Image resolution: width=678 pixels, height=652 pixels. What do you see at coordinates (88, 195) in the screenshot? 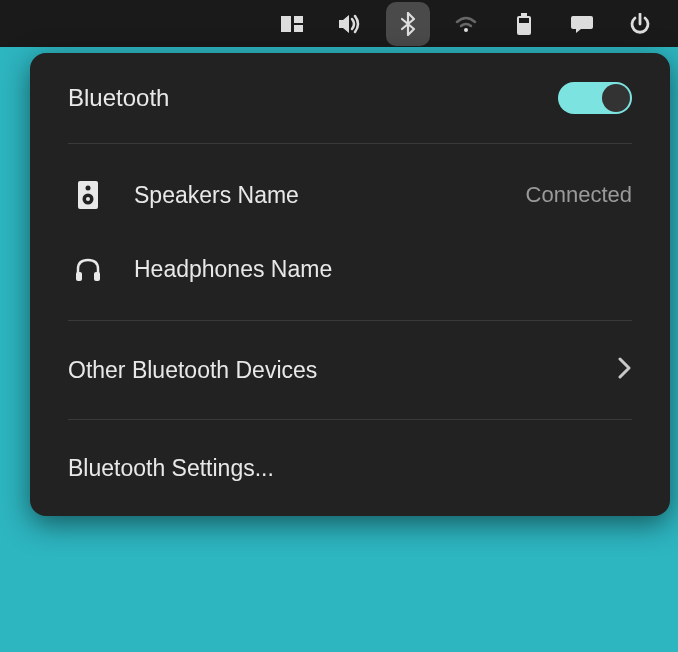
I see `speaker-icon` at bounding box center [88, 195].